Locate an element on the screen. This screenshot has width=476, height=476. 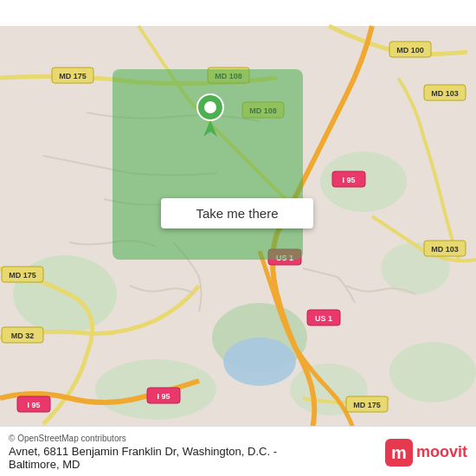
moovit-logo-icon: m is located at coordinates (399, 453).